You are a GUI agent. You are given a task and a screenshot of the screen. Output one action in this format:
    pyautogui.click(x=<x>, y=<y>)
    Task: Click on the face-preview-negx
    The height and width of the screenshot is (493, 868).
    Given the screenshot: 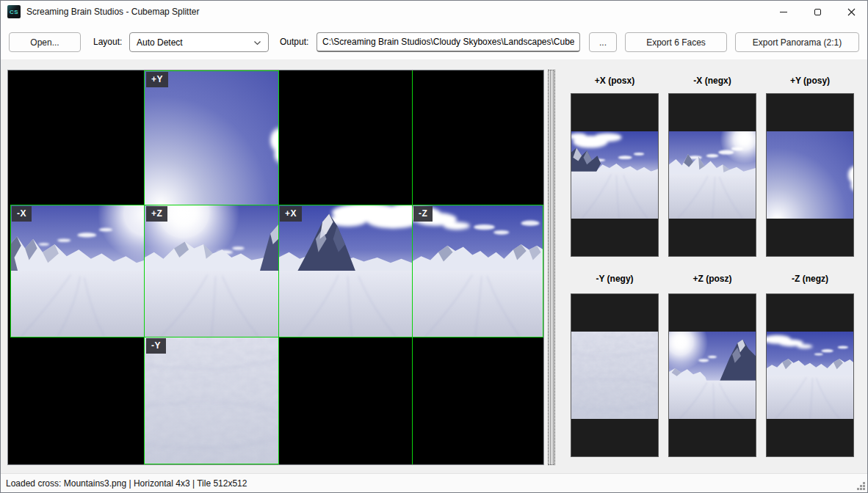 What is the action you would take?
    pyautogui.click(x=712, y=175)
    